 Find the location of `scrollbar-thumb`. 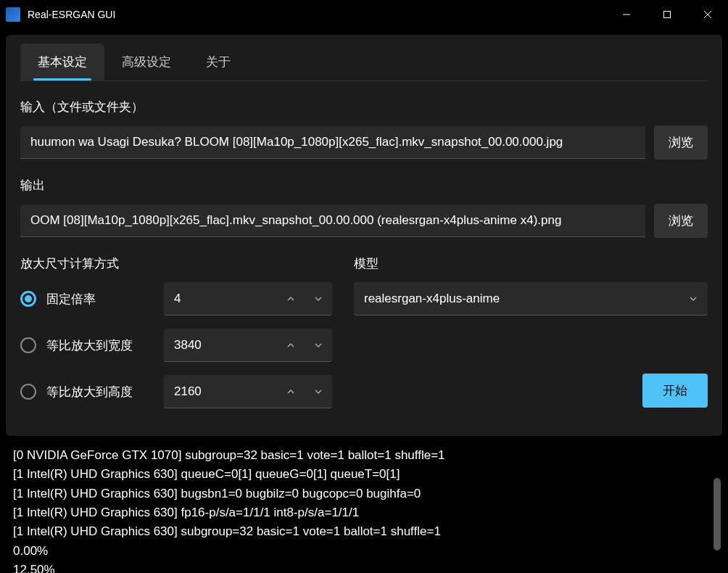

scrollbar-thumb is located at coordinates (717, 514).